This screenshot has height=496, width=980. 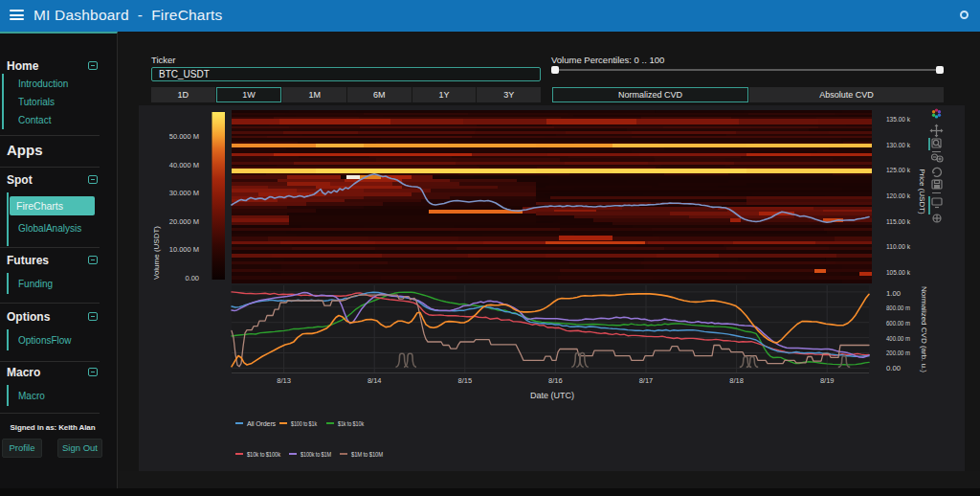 What do you see at coordinates (924, 329) in the screenshot?
I see `svg-text: Normalized CVD (arb. u.)` at bounding box center [924, 329].